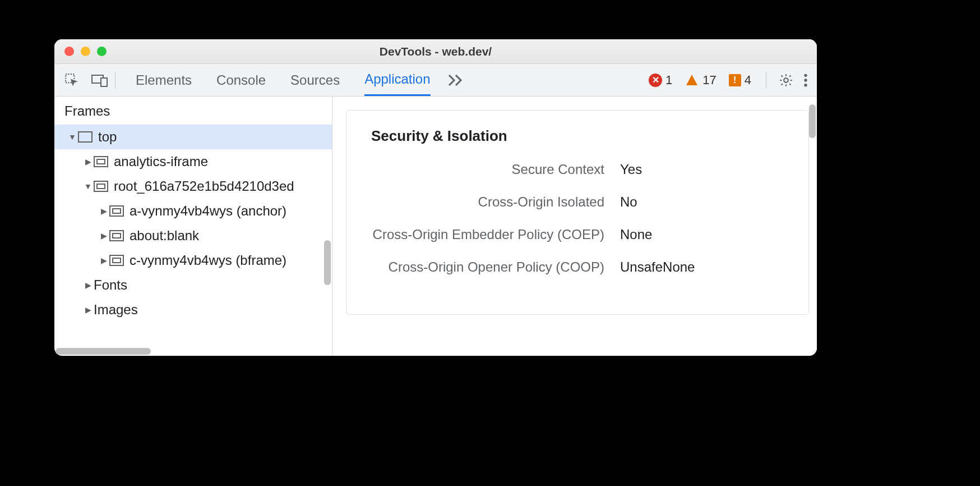 The height and width of the screenshot is (486, 980). I want to click on property-row: Cross-Origin IsolatedNo, so click(577, 202).